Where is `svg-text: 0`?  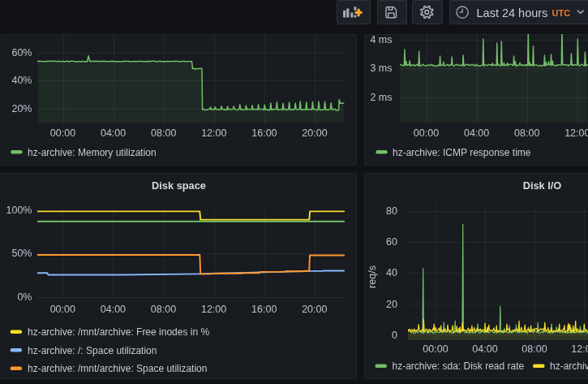
svg-text: 0 is located at coordinates (394, 335).